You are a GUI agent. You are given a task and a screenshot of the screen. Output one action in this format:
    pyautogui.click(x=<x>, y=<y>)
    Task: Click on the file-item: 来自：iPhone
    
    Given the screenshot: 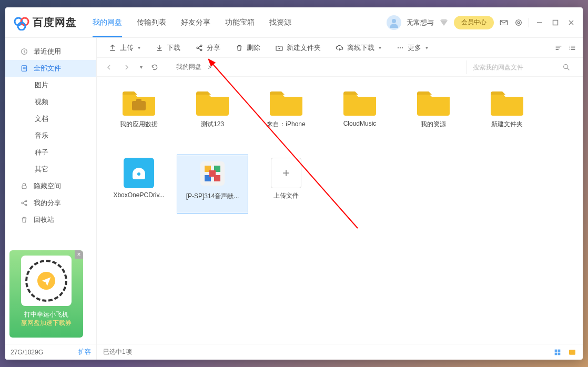 What is the action you would take?
    pyautogui.click(x=286, y=115)
    